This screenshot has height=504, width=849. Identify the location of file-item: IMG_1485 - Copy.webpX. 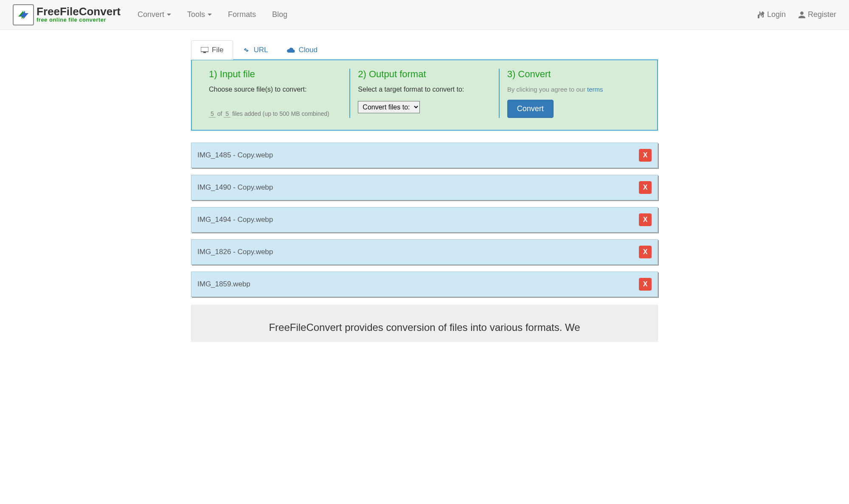
(424, 155).